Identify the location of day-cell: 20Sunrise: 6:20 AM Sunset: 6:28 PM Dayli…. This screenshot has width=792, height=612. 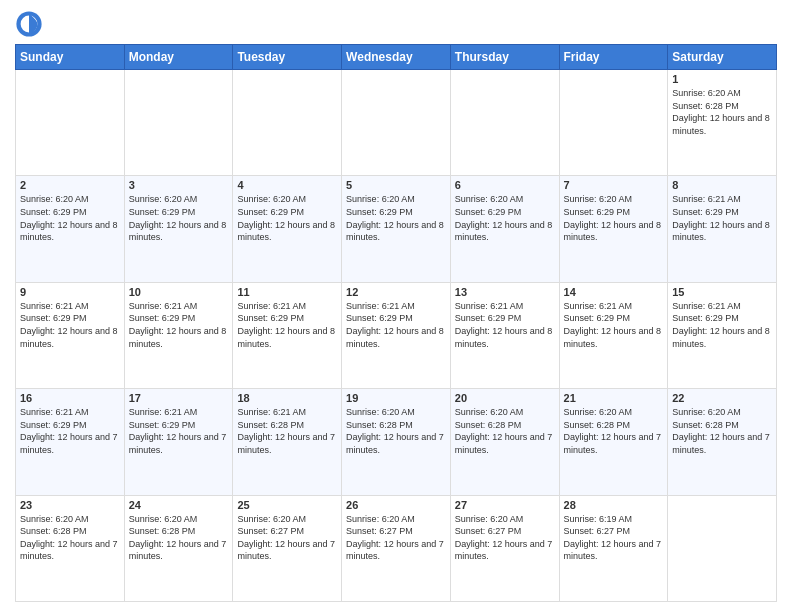
(504, 442).